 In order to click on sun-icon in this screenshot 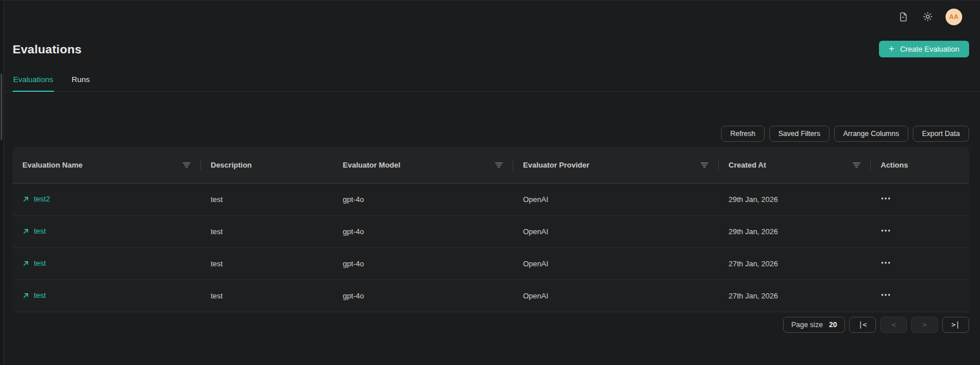, I will do `click(928, 17)`.